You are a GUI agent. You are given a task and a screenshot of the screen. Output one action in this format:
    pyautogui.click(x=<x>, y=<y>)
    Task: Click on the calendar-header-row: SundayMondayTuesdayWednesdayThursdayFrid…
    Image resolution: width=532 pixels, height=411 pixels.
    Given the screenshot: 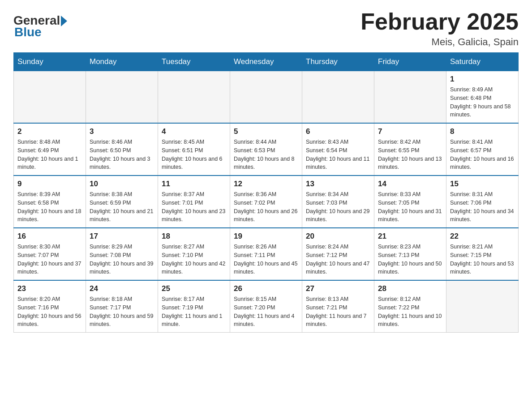 What is the action you would take?
    pyautogui.click(x=266, y=62)
    